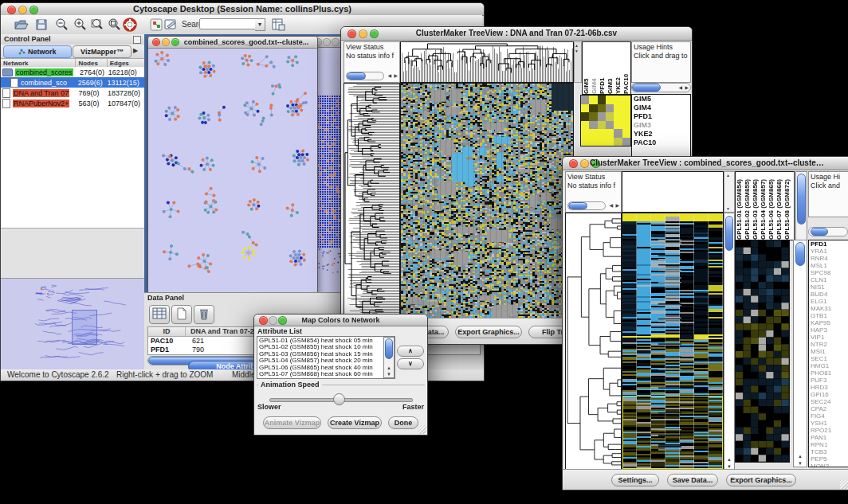 Image resolution: width=848 pixels, height=504 pixels. Describe the element at coordinates (355, 423) in the screenshot. I see `create-vizmap-button: Create Vizmap` at that location.